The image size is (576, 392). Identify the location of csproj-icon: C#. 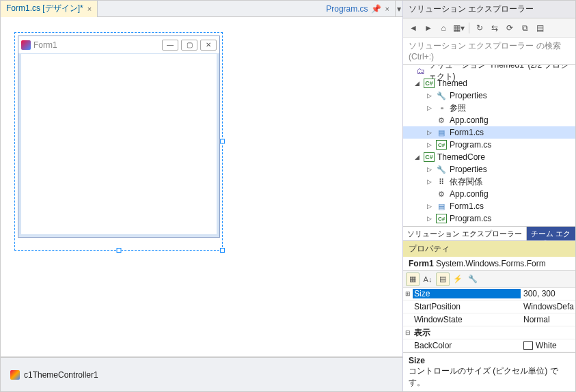
(429, 157).